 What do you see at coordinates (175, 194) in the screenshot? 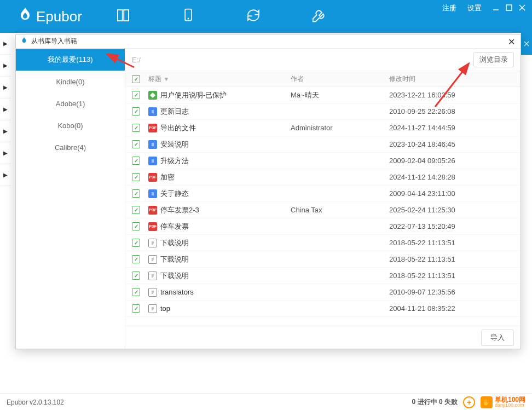
I see `file-title: 关于静态` at bounding box center [175, 194].